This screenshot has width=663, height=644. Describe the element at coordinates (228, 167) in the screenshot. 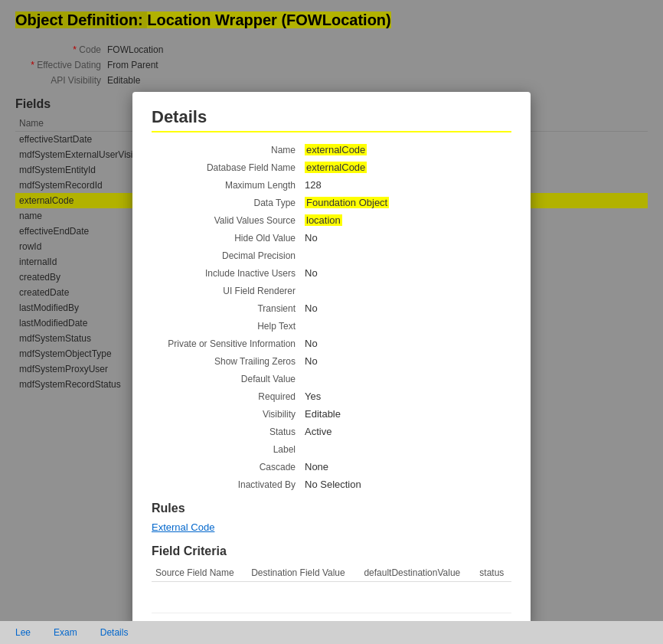

I see `detail-db-label: Database Field Name` at that location.